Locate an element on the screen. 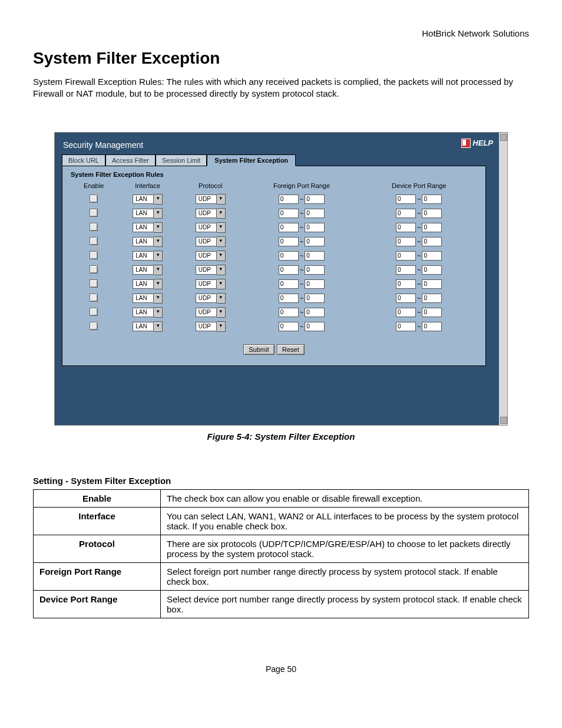 This screenshot has height=728, width=562. page-number: Page 50 is located at coordinates (281, 669).